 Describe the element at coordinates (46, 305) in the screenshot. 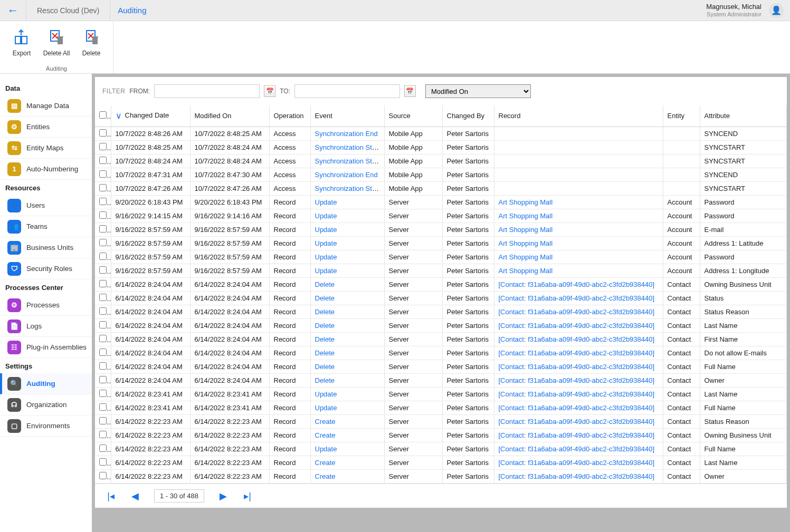

I see `sidebar-item-processes: ⚙Processes` at that location.